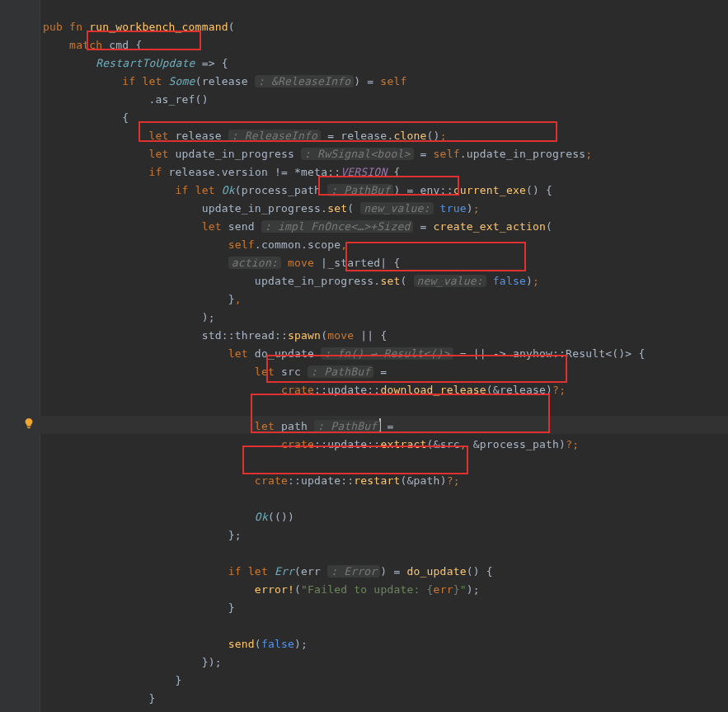 The height and width of the screenshot is (712, 728). Describe the element at coordinates (490, 226) in the screenshot. I see `code-token: create_ext_action` at that location.